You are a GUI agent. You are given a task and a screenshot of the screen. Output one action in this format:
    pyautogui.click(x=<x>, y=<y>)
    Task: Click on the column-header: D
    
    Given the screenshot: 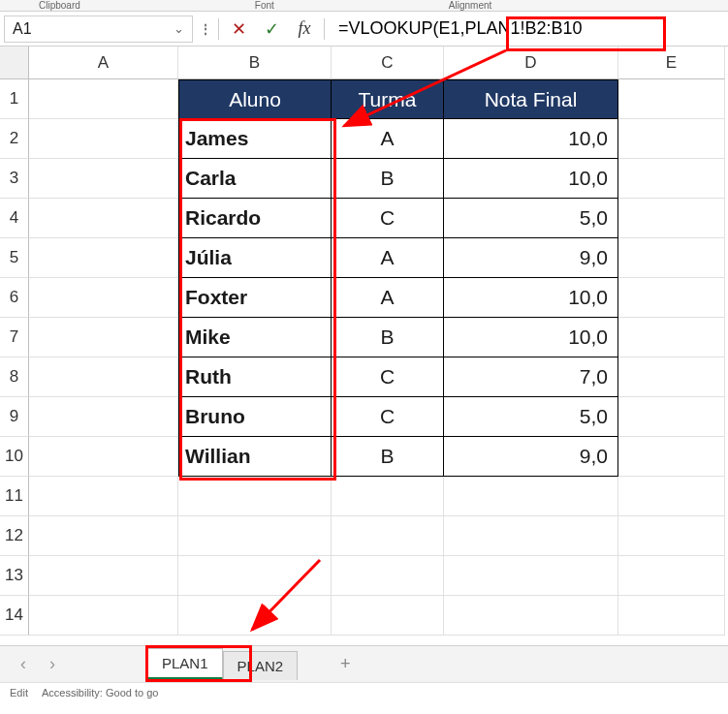 What is the action you would take?
    pyautogui.click(x=531, y=63)
    